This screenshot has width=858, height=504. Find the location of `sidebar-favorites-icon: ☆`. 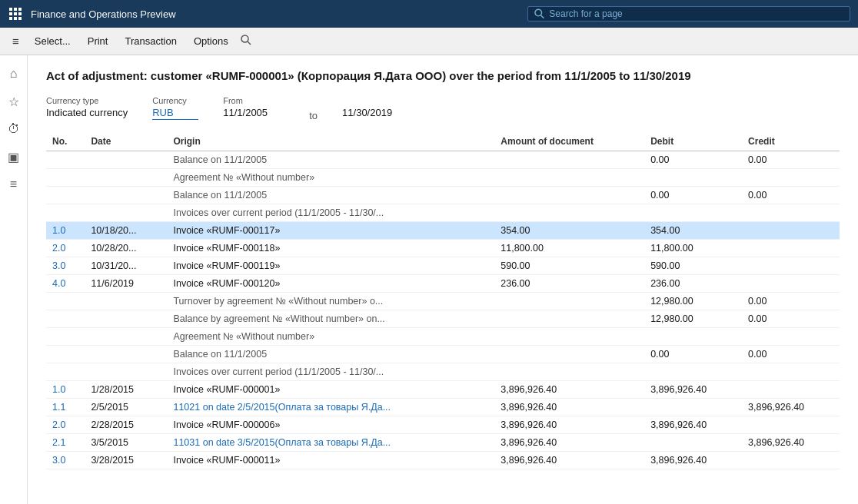

sidebar-favorites-icon: ☆ is located at coordinates (14, 101).